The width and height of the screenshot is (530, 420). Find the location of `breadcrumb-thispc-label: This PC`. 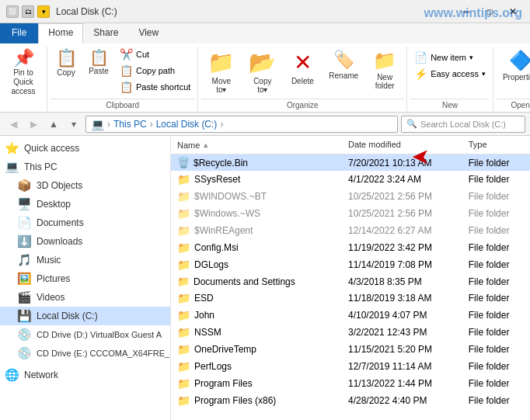

breadcrumb-thispc-label: This PC is located at coordinates (131, 124).